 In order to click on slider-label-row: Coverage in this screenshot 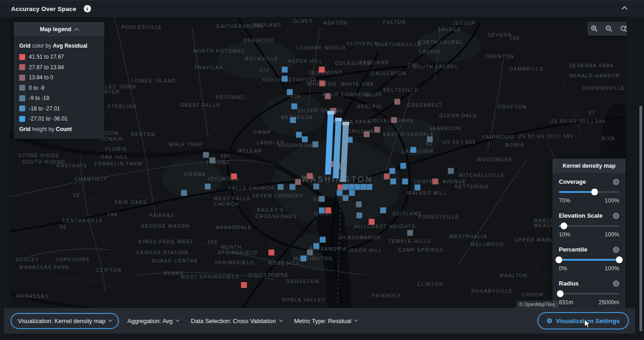, I will do `click(589, 181)`.